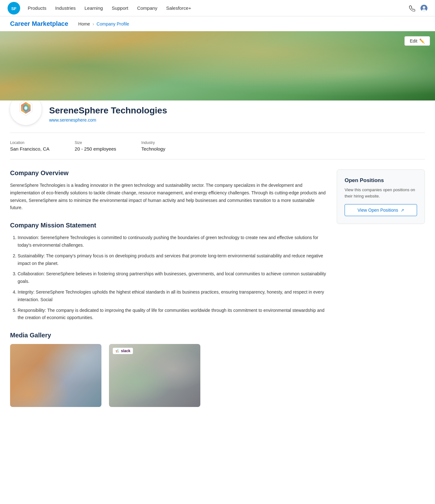  I want to click on media-thumbnail-2: slack, so click(155, 375).